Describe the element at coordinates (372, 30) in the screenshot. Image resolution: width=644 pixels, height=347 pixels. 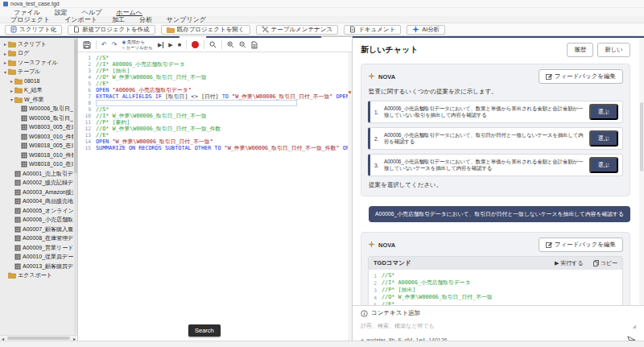
I see `ribbon-button-5: ドキュメント` at that location.